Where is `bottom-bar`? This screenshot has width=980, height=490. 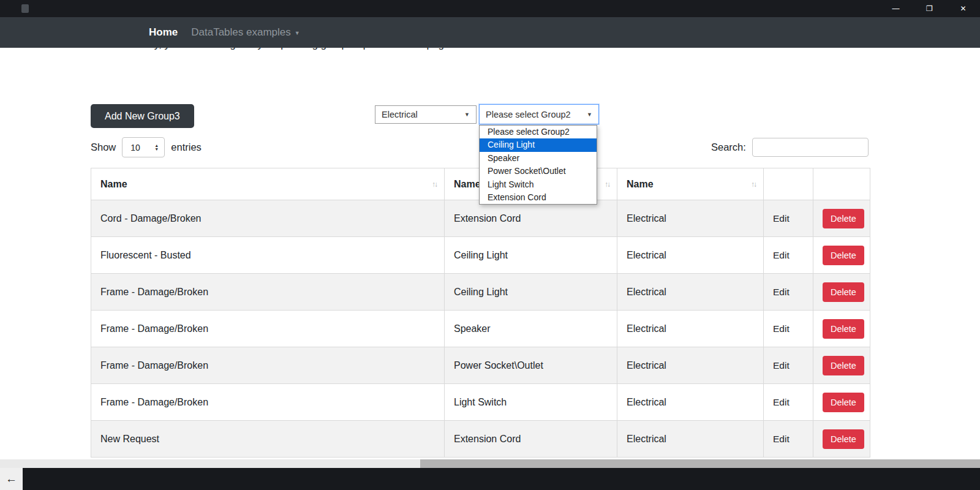 bottom-bar is located at coordinates (490, 479).